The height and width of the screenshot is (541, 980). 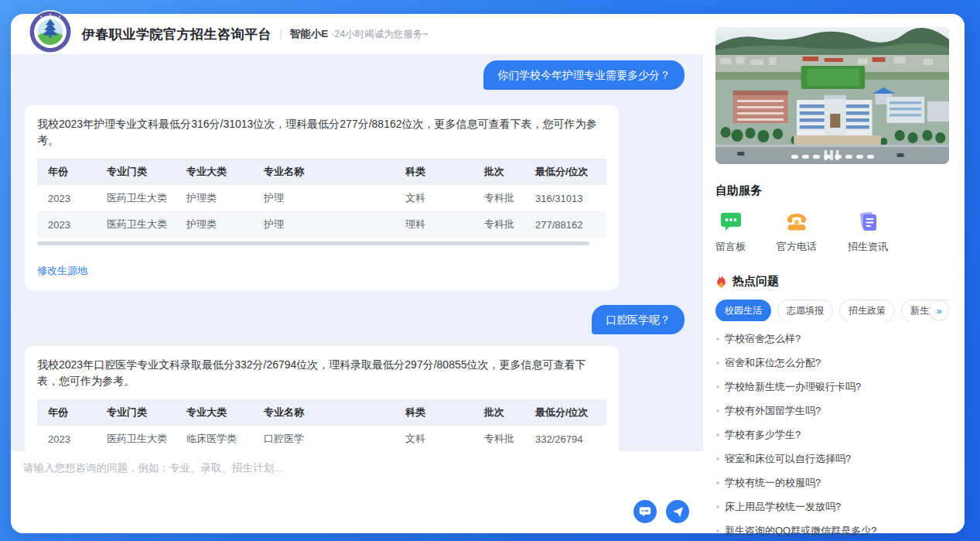 What do you see at coordinates (322, 198) in the screenshot?
I see `scores-table: 年份专业门类专业大类专业名称科类批次最低分/位次2023医药卫生大类护理类护理文…` at bounding box center [322, 198].